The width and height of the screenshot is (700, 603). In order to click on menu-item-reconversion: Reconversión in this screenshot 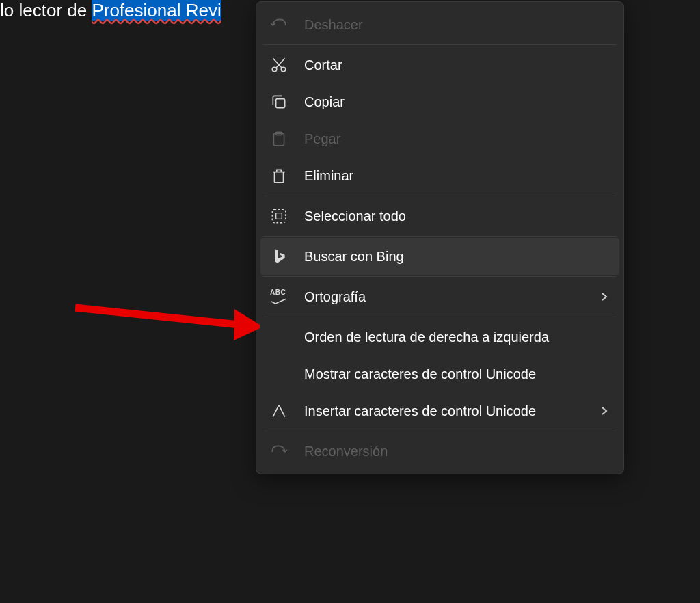, I will do `click(440, 451)`.